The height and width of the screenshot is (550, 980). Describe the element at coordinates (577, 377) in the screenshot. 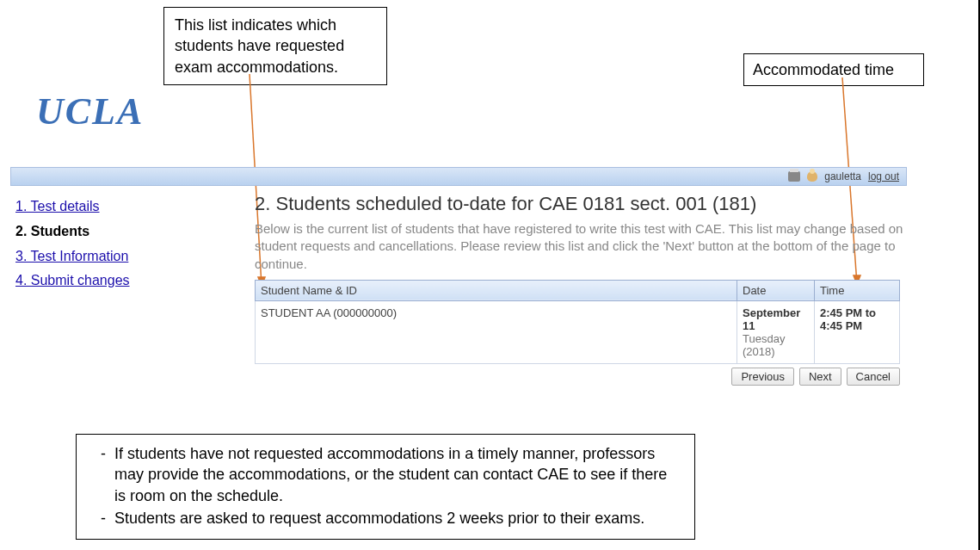

I see `action-buttons: Previous Next Cancel` at that location.